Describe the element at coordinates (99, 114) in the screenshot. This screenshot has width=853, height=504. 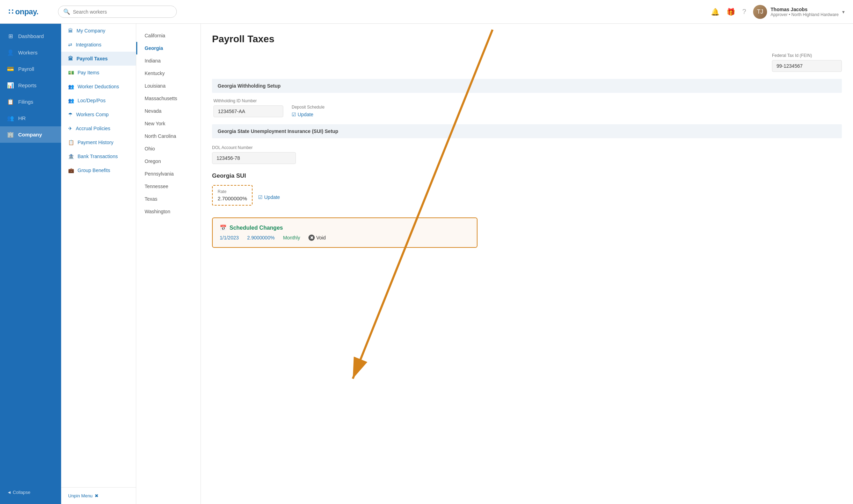
I see `sub-menu-item-workers-comp: ☂ Workers Comp` at that location.